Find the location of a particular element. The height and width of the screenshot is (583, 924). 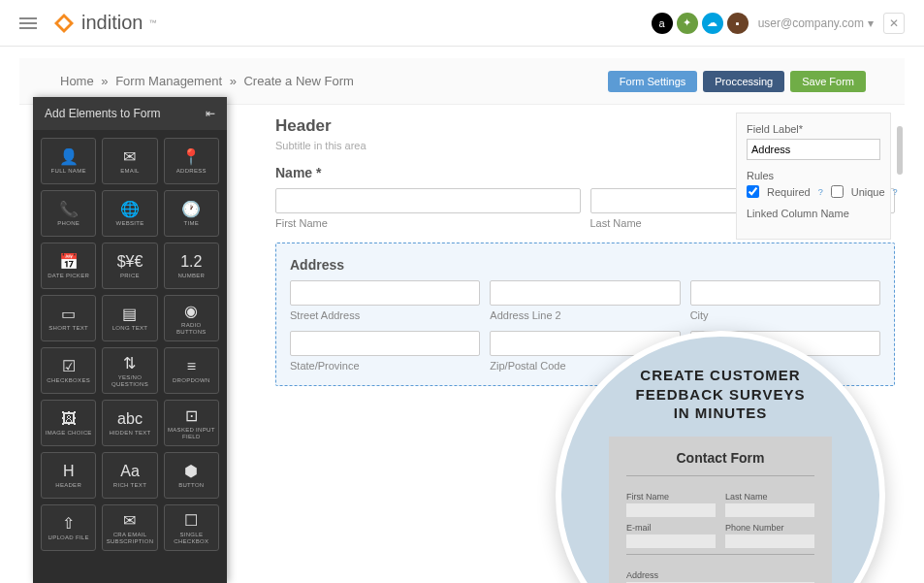

element-tile-cra-email-subscription: ✉CRA EMAIL SUBSCRIPTION is located at coordinates (130, 528).